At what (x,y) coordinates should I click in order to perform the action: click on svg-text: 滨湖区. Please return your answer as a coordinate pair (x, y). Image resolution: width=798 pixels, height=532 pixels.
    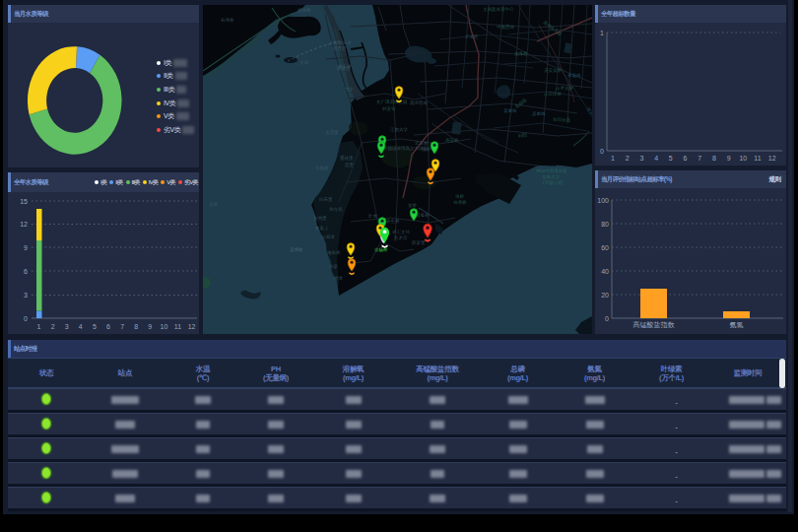
    Looking at the image, I should click on (472, 36).